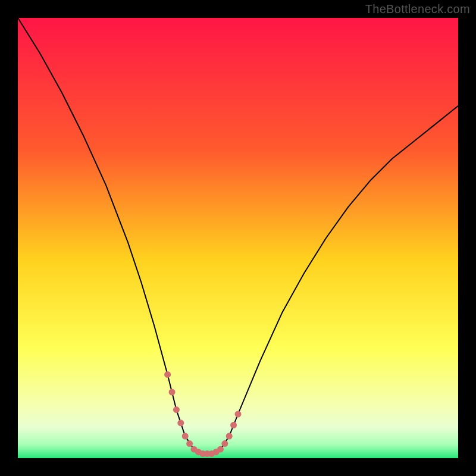  I want to click on watermark-label: TheBottleneck.com, so click(418, 10).